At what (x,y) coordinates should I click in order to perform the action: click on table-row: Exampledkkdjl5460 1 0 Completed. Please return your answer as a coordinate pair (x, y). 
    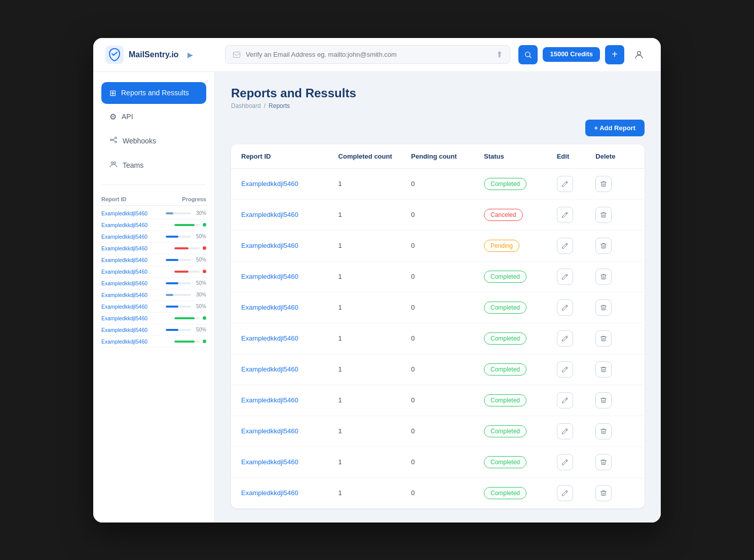
    Looking at the image, I should click on (438, 370).